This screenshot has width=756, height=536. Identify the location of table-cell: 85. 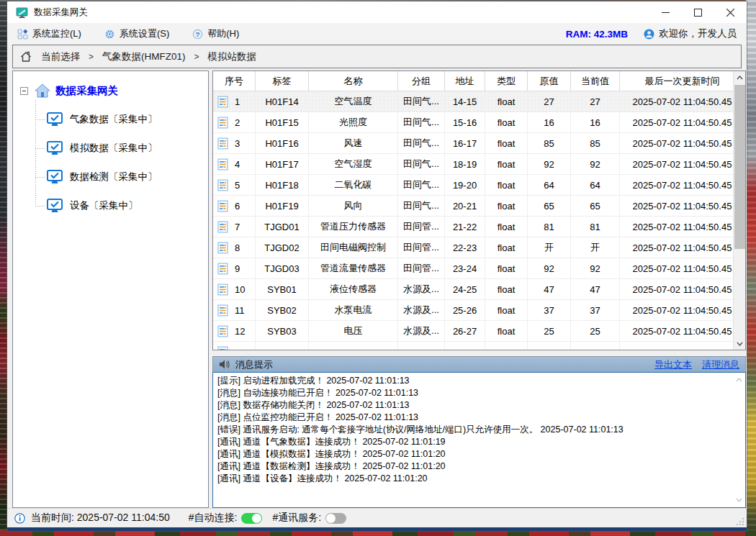
(595, 143).